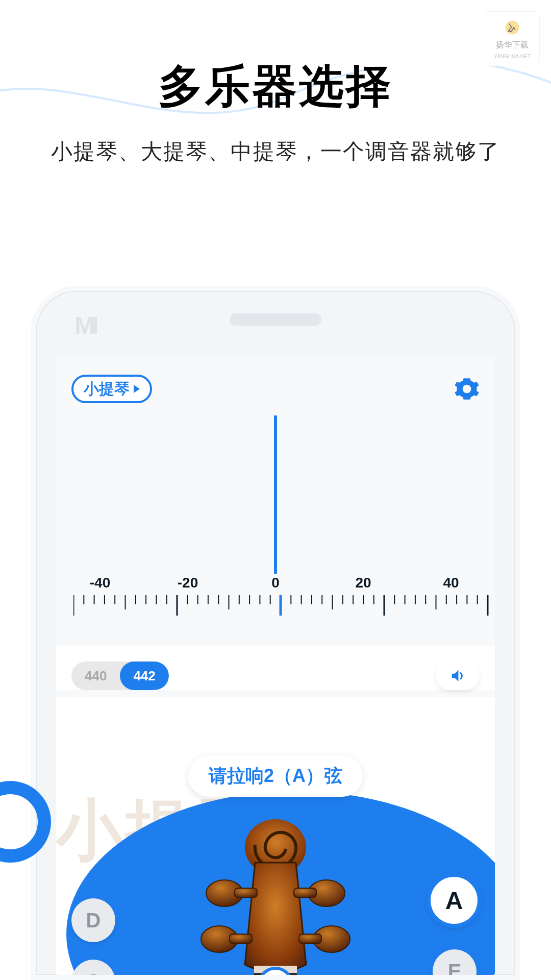 This screenshot has height=980, width=551. I want to click on scale-labels: -40-2002040, so click(276, 583).